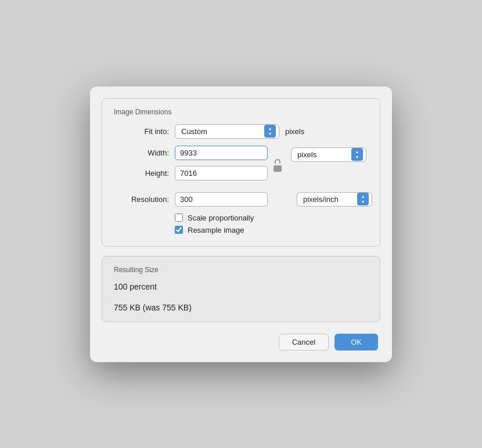 The height and width of the screenshot is (448, 482). What do you see at coordinates (179, 230) in the screenshot?
I see `resample-checkbox` at bounding box center [179, 230].